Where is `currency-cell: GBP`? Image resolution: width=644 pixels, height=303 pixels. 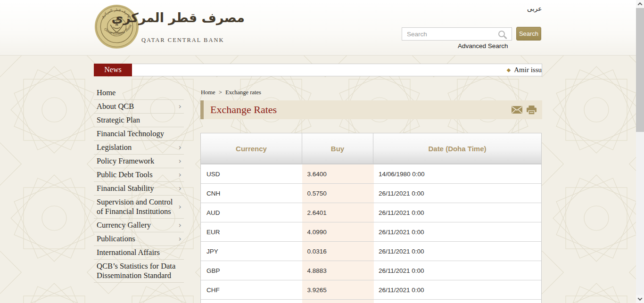 currency-cell: GBP is located at coordinates (252, 270).